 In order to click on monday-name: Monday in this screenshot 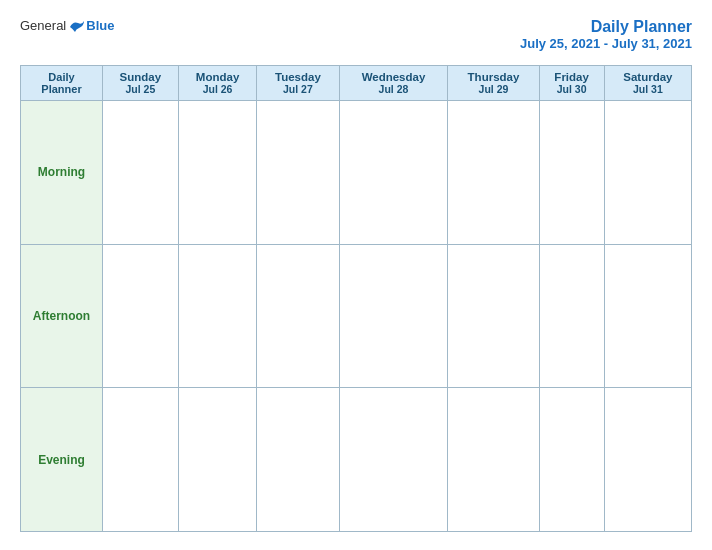, I will do `click(218, 77)`.